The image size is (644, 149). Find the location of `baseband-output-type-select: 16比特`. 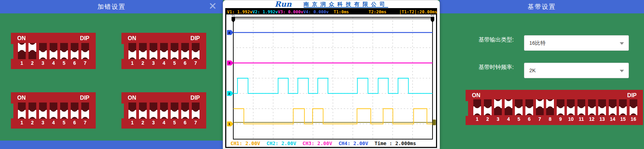

baseband-output-type-select: 16比特 is located at coordinates (576, 43).